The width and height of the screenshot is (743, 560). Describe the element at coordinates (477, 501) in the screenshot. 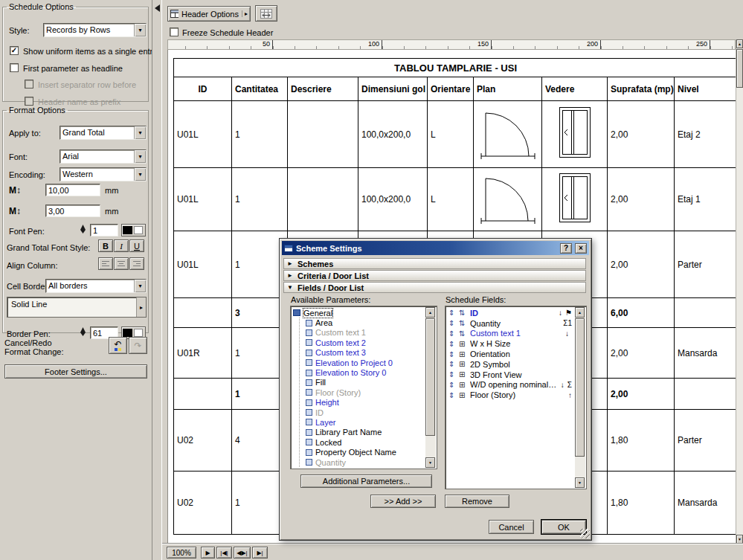

I see `remove-button: Remove` at that location.